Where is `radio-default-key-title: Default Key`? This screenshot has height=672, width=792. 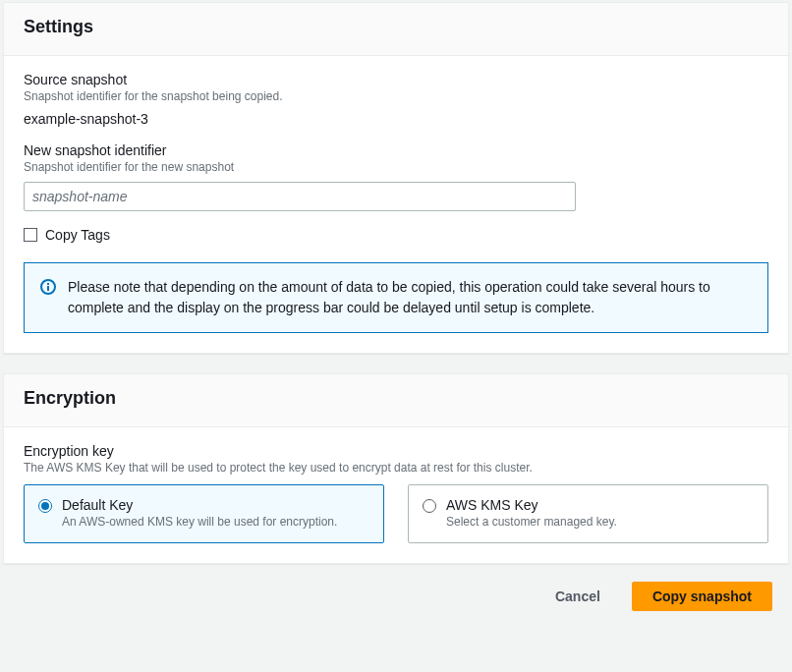 radio-default-key-title: Default Key is located at coordinates (199, 505).